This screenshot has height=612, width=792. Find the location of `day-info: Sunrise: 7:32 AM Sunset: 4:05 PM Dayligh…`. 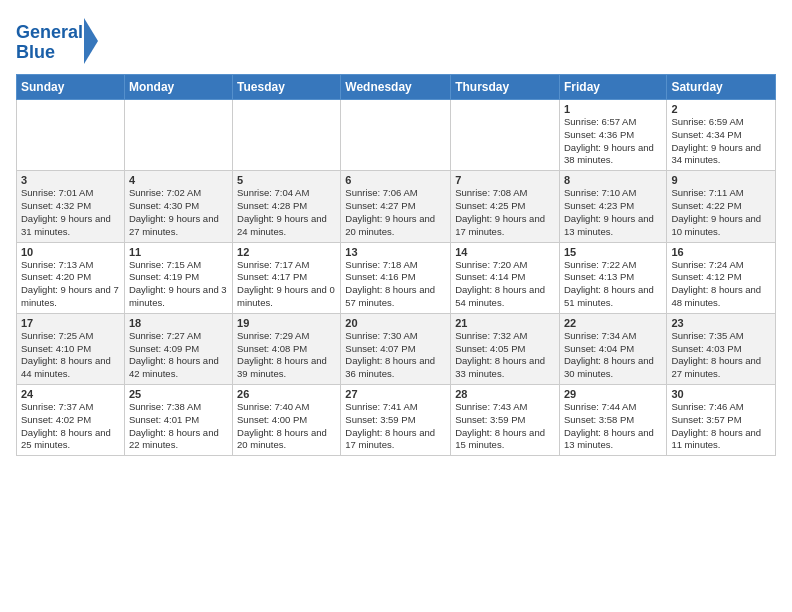

day-info: Sunrise: 7:32 AM Sunset: 4:05 PM Dayligh… is located at coordinates (505, 356).